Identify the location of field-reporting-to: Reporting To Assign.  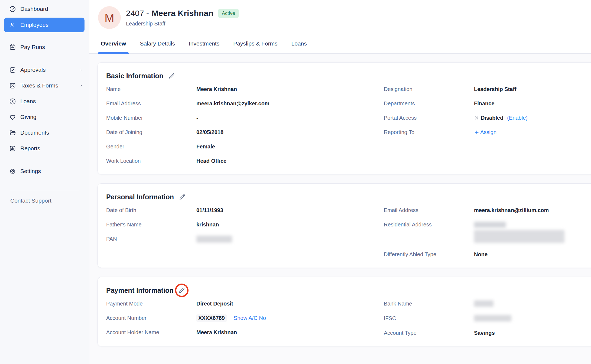
(485, 132).